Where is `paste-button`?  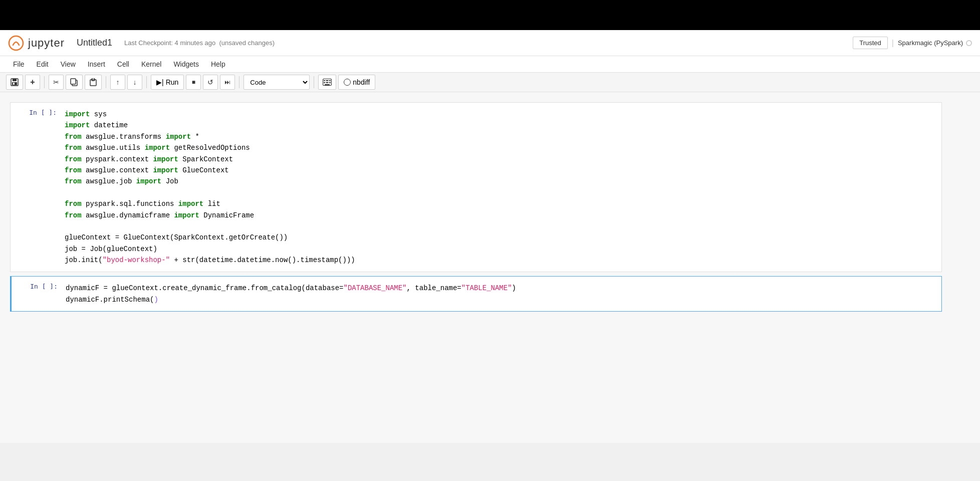
paste-button is located at coordinates (93, 82).